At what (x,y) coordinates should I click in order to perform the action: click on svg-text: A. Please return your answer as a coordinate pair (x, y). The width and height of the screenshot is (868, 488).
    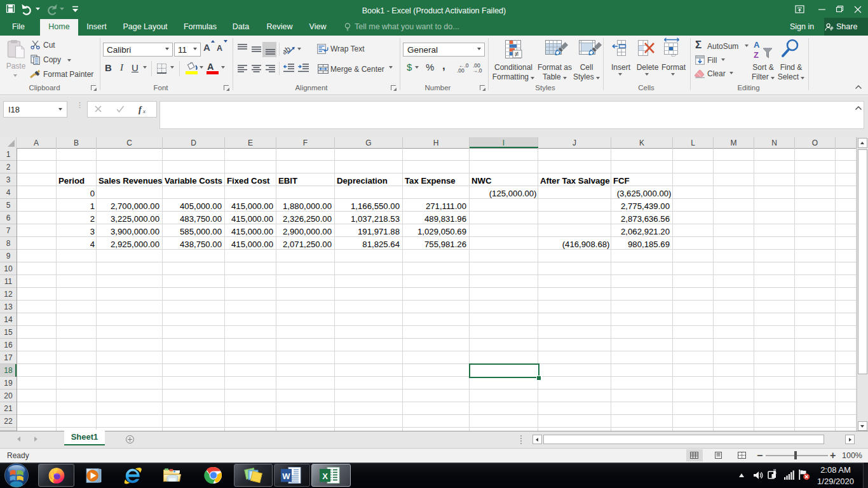
    Looking at the image, I should click on (757, 44).